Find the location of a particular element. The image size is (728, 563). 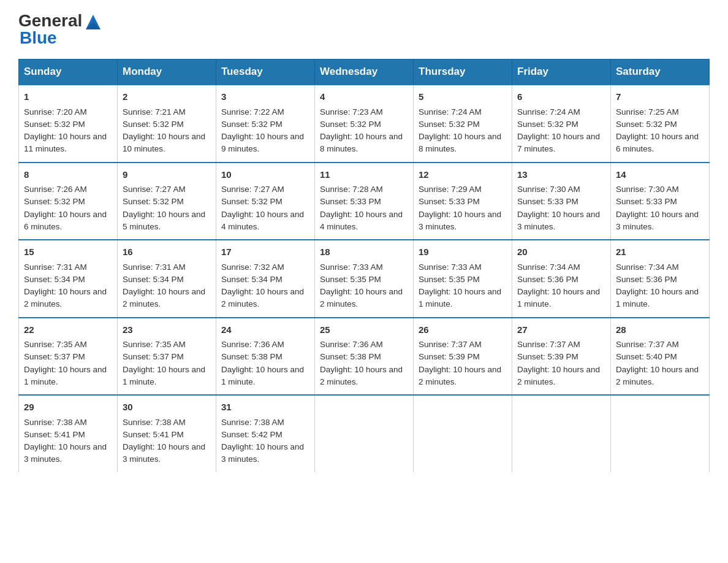

day-cell: 29 Sunrise: 7:38 AM Sunset: 5:41 PM Dayl… is located at coordinates (69, 434).